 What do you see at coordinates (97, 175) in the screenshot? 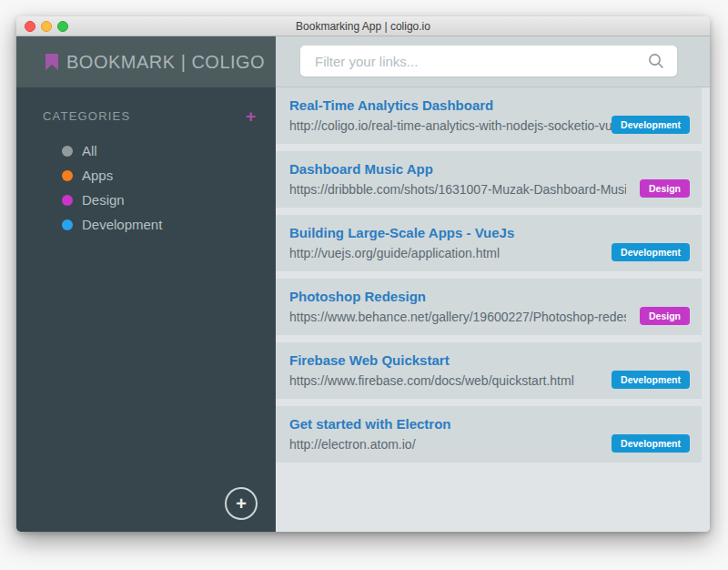
I see `category-label: Apps` at bounding box center [97, 175].